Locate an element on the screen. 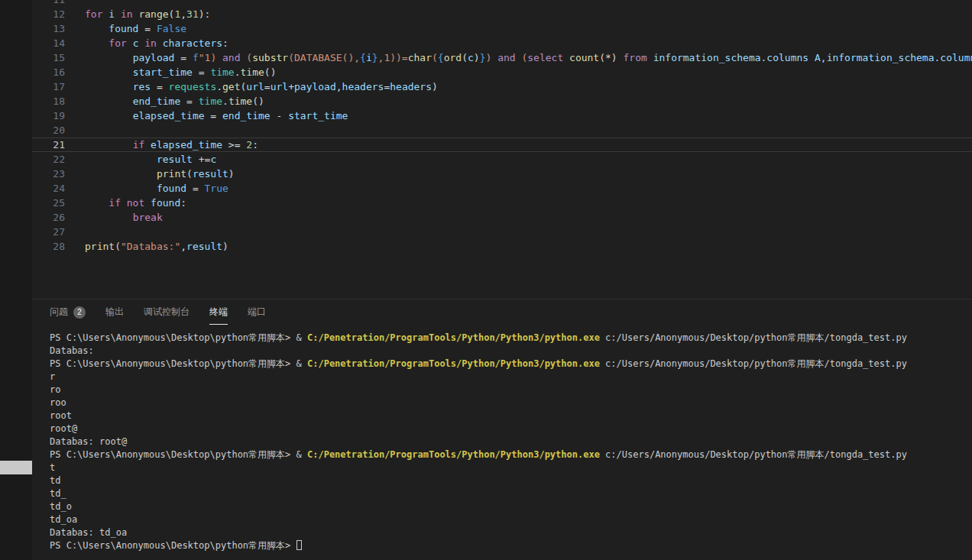  terminal-line: r is located at coordinates (510, 377).